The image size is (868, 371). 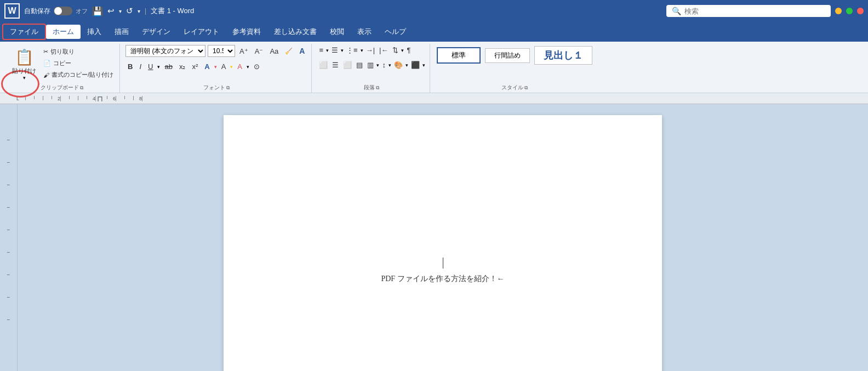 What do you see at coordinates (384, 50) in the screenshot?
I see `decrease-indent-button: |←` at bounding box center [384, 50].